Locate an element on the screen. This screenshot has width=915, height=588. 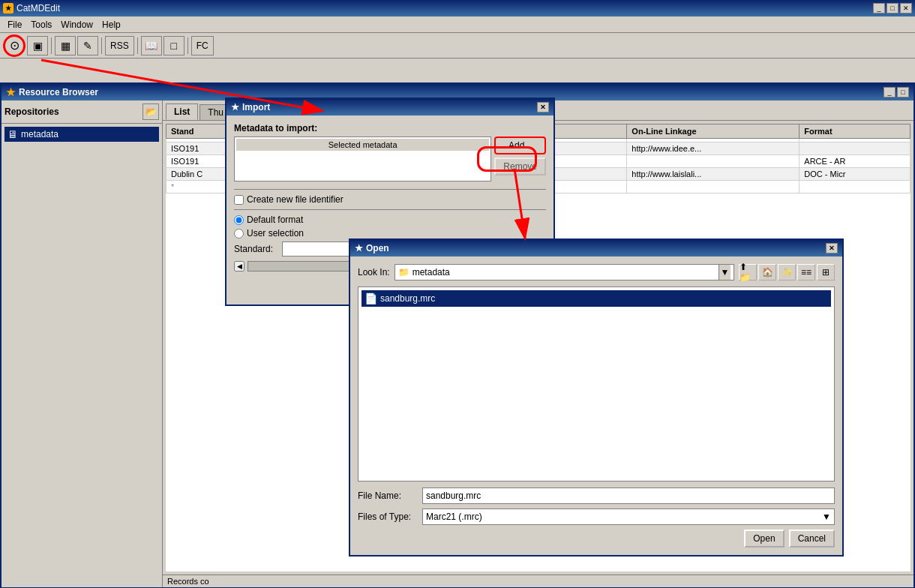
row-linkage: http://www.laislali... is located at coordinates (713, 174).